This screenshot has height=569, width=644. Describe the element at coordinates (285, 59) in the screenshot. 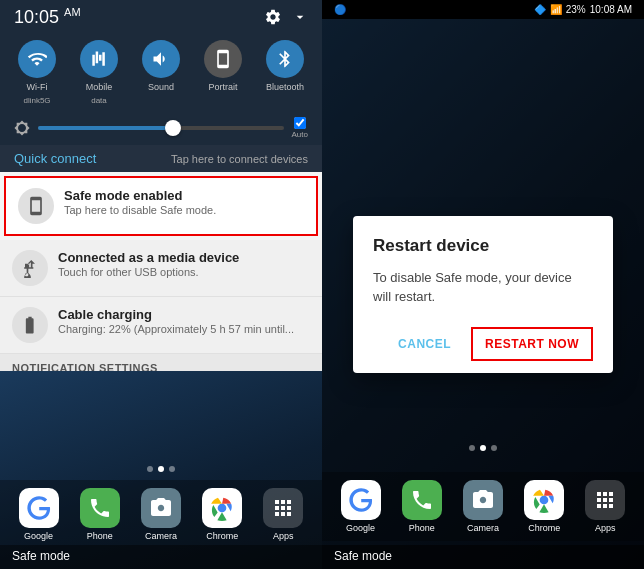

I see `bluetooth-icon-circle` at that location.